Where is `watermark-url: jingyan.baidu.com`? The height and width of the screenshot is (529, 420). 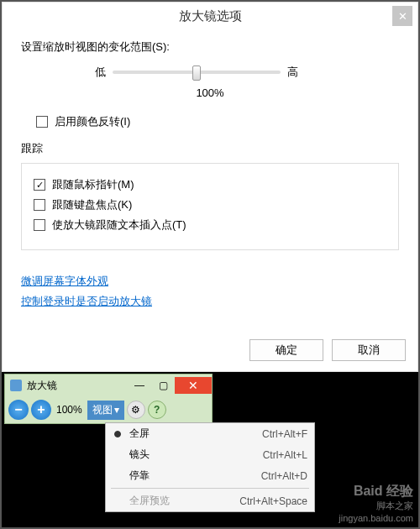 watermark-url: jingyan.baidu.com is located at coordinates (376, 518).